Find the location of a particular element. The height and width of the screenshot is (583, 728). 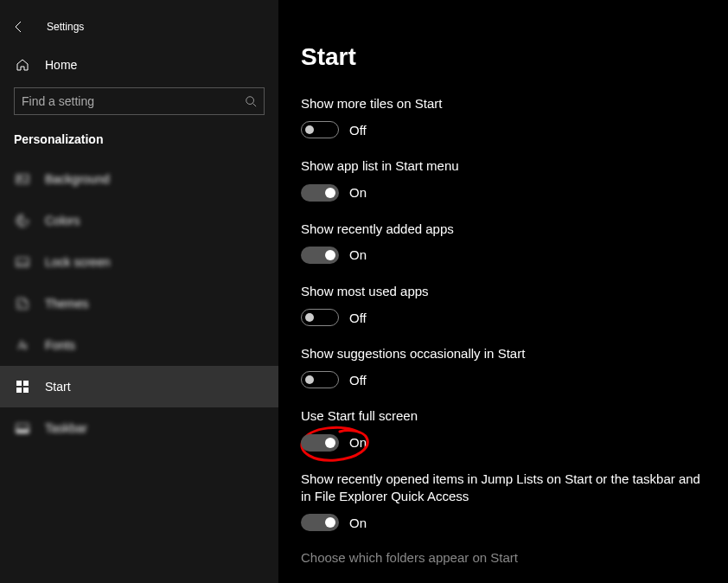

folders-link: Choose which folders appear on Start is located at coordinates (514, 557).